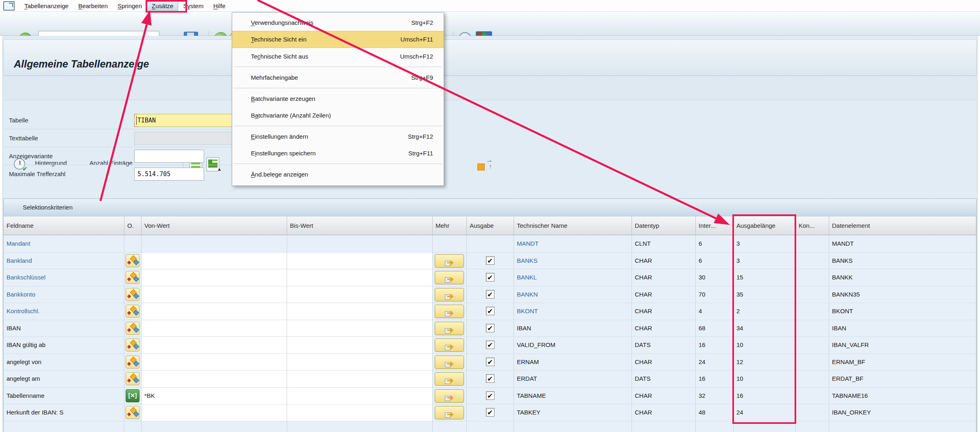  I want to click on menu-item-technische-sicht-aus: Technische Sicht ausUmsch+F12, so click(338, 56).